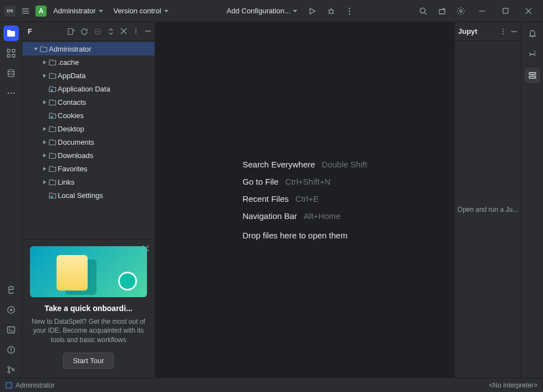 Image resolution: width=543 pixels, height=392 pixels. Describe the element at coordinates (312, 11) in the screenshot. I see `run-icon` at that location.